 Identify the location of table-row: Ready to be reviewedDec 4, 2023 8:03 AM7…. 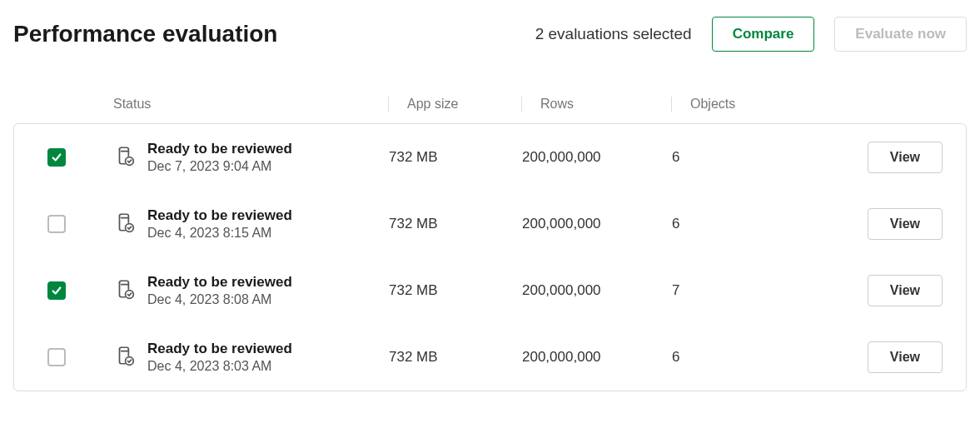
(490, 357).